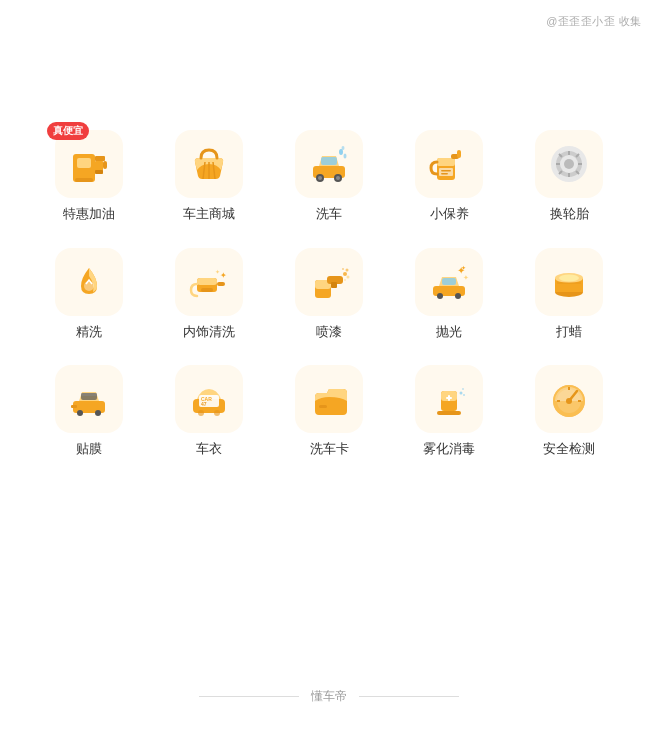  I want to click on item-washcard: 洗车卡, so click(329, 409).